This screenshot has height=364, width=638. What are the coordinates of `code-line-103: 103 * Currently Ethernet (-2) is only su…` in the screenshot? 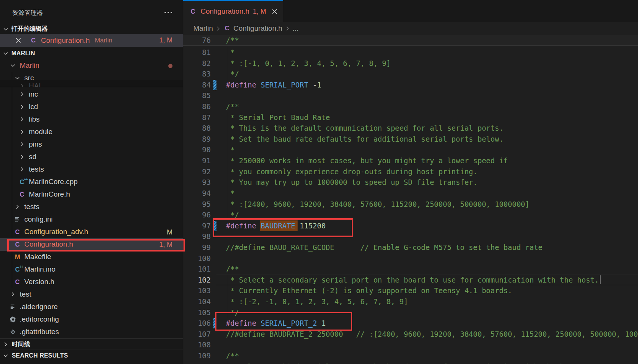 It's located at (411, 291).